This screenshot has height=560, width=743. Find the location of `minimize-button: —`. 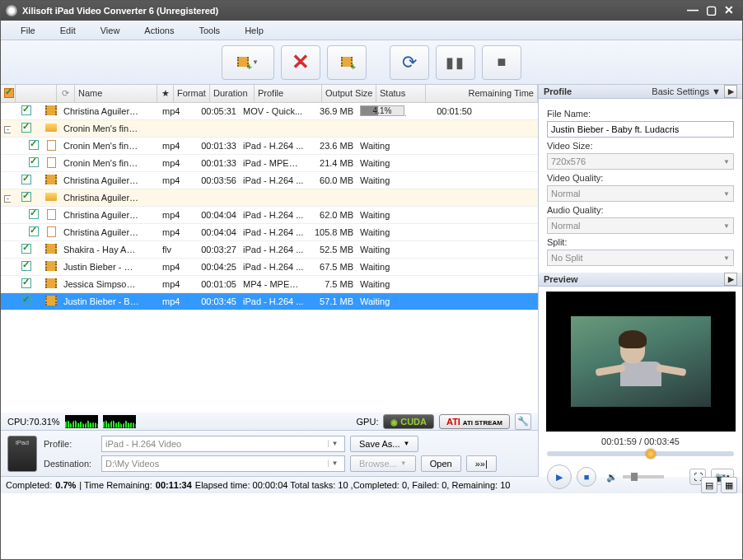

minimize-button: — is located at coordinates (693, 11).